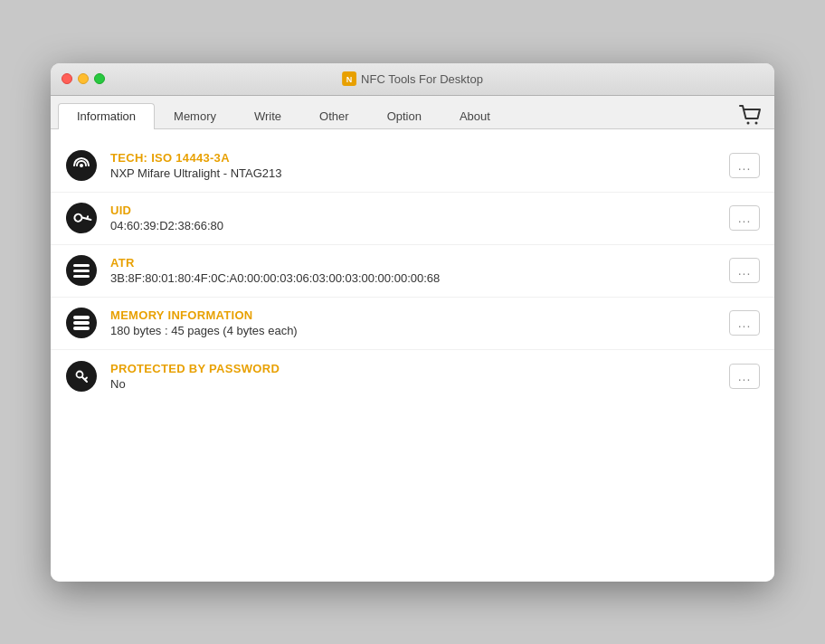 The height and width of the screenshot is (644, 825). What do you see at coordinates (412, 376) in the screenshot?
I see `password-row: PROTECTED BY PASSWORD No ...` at bounding box center [412, 376].